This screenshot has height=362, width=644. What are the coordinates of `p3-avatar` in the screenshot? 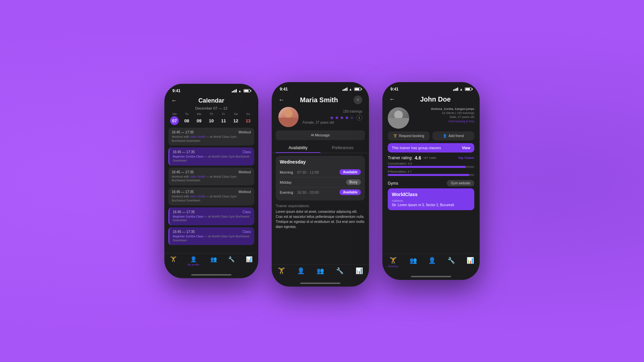 It's located at (398, 118).